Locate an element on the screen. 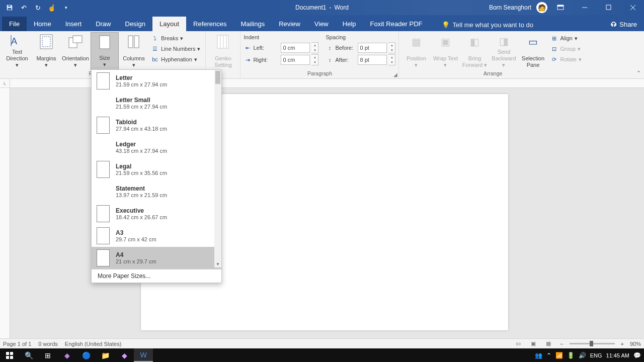 Image resolution: width=644 pixels, height=362 pixels. hyphenation-button: bcHyphenation ▾ is located at coordinates (176, 59).